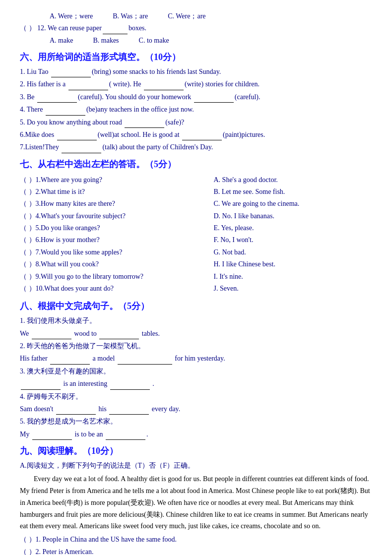 Image resolution: width=392 pixels, height=555 pixels. I want to click on s8-q1-blank2, so click(119, 339).